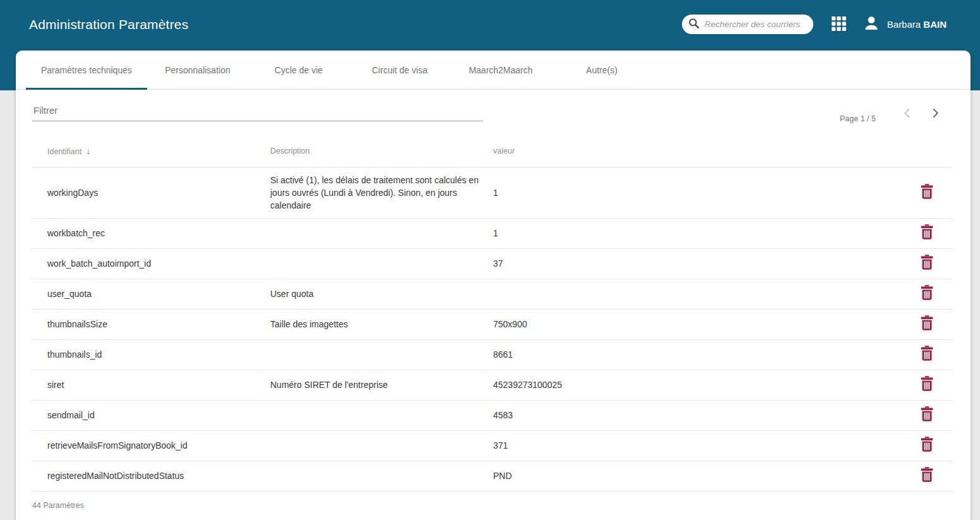  I want to click on param-value: 371, so click(697, 445).